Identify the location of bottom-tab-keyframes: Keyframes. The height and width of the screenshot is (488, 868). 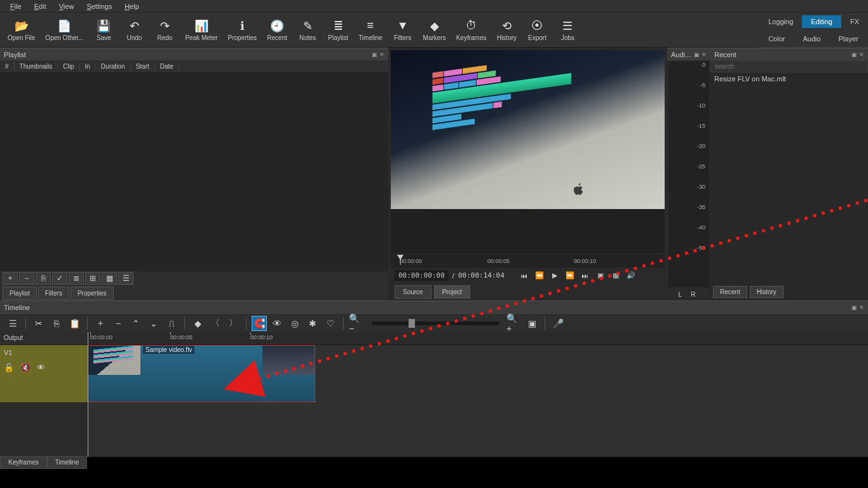
(24, 463).